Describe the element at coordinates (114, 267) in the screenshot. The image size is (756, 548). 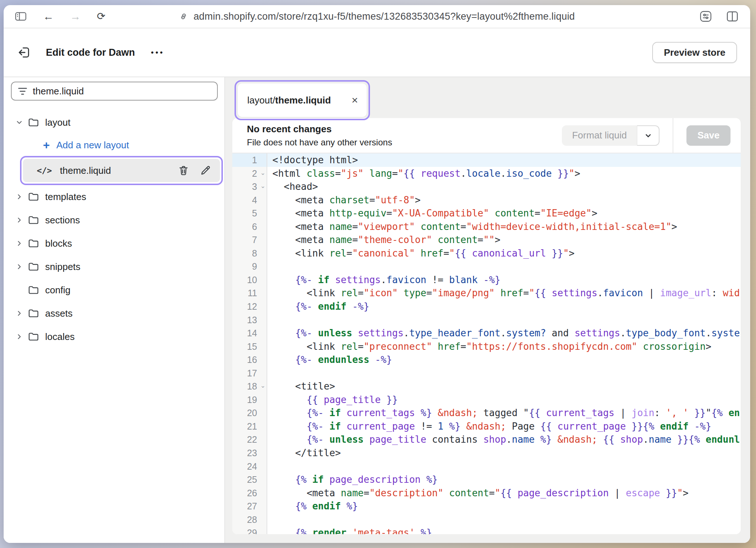
I see `sidebar-item-snippets: snippets` at that location.